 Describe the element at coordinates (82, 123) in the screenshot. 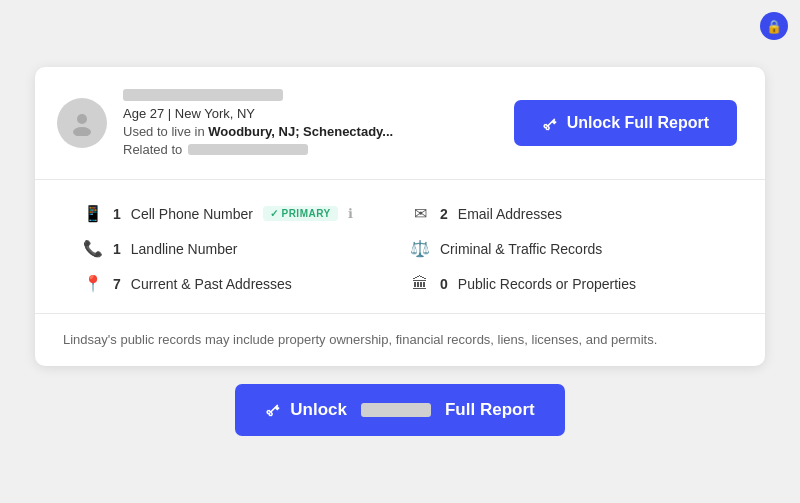

I see `avatar` at that location.